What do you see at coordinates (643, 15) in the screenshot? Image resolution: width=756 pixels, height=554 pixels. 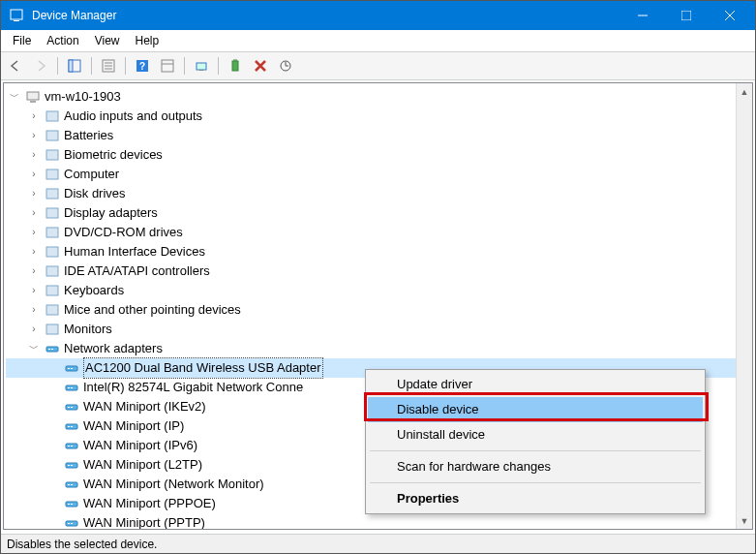 I see `minimize-button` at bounding box center [643, 15].